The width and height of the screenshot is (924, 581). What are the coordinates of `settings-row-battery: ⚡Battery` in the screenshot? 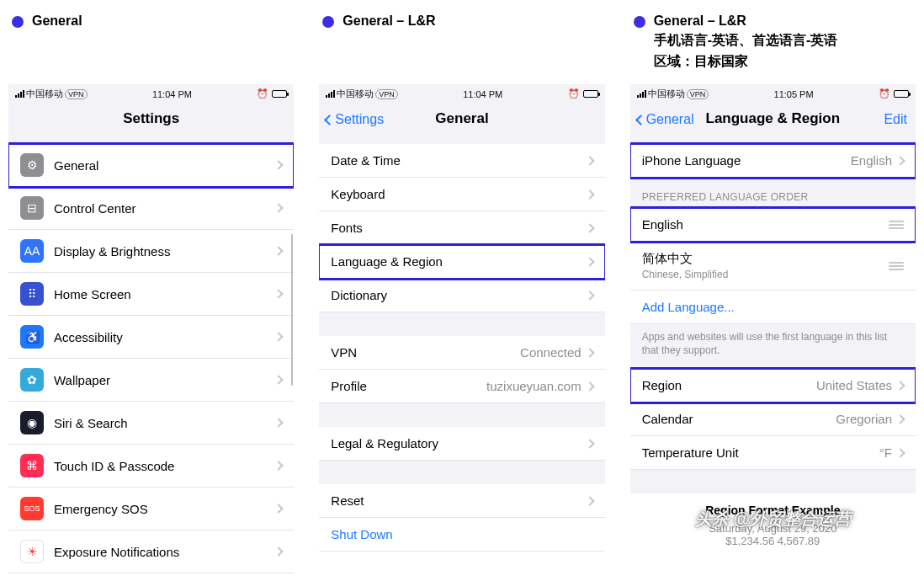 It's located at (151, 578).